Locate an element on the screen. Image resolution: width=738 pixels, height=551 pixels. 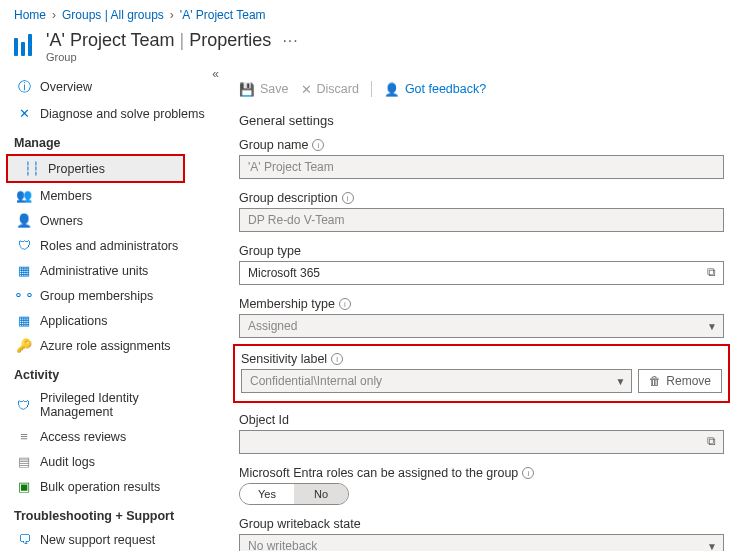
sidebar-item-support: 🗨New support request is located at coordinates (112, 539).